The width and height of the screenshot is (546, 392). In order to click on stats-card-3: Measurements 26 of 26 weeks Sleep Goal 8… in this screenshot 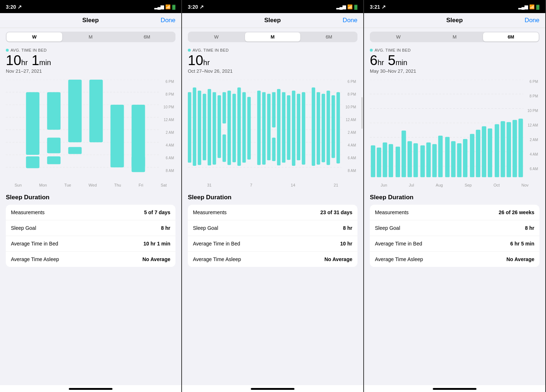, I will do `click(455, 236)`.